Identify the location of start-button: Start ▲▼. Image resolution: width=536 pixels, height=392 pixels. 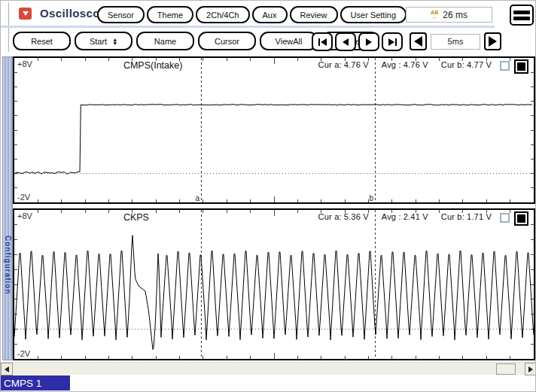
(104, 41).